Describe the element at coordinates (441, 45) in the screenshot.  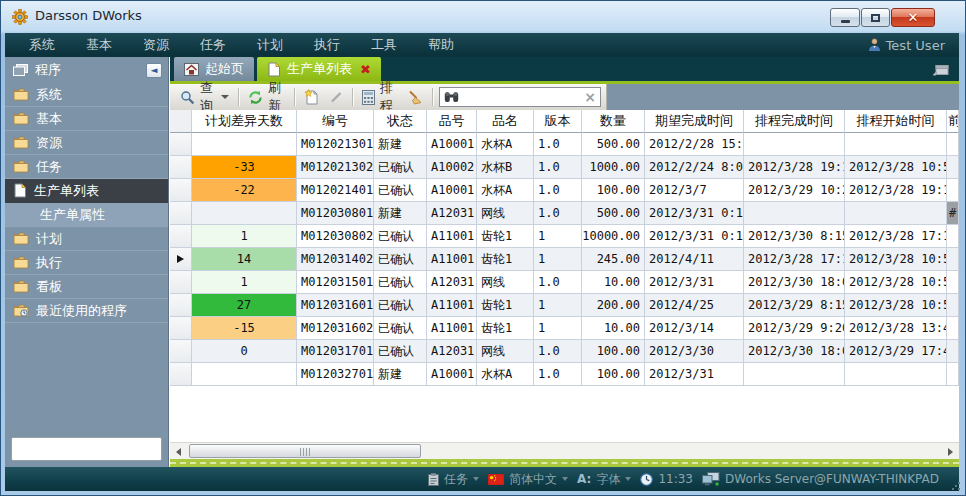
I see `menu-item: 帮助` at that location.